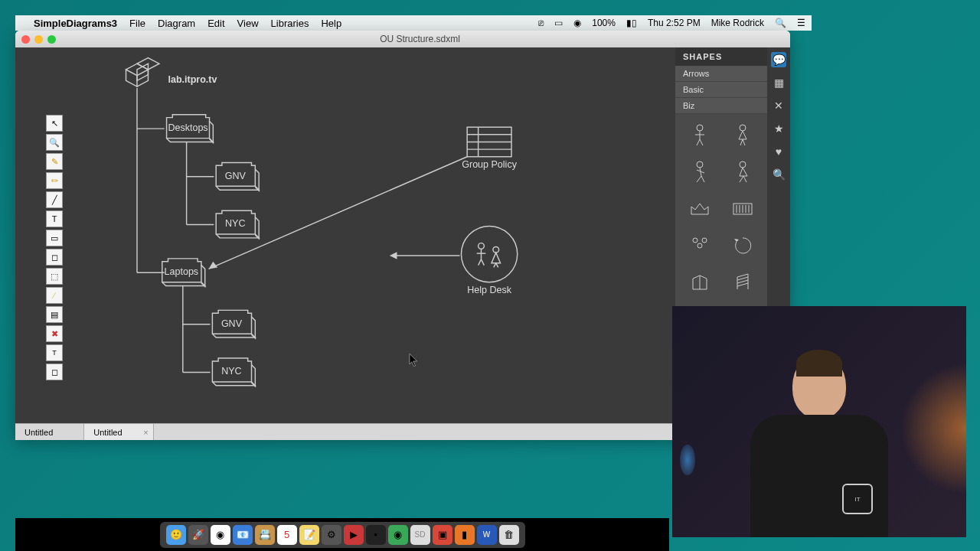 The image size is (980, 551). Describe the element at coordinates (779, 83) in the screenshot. I see `panel-layers-icon: ▦` at that location.